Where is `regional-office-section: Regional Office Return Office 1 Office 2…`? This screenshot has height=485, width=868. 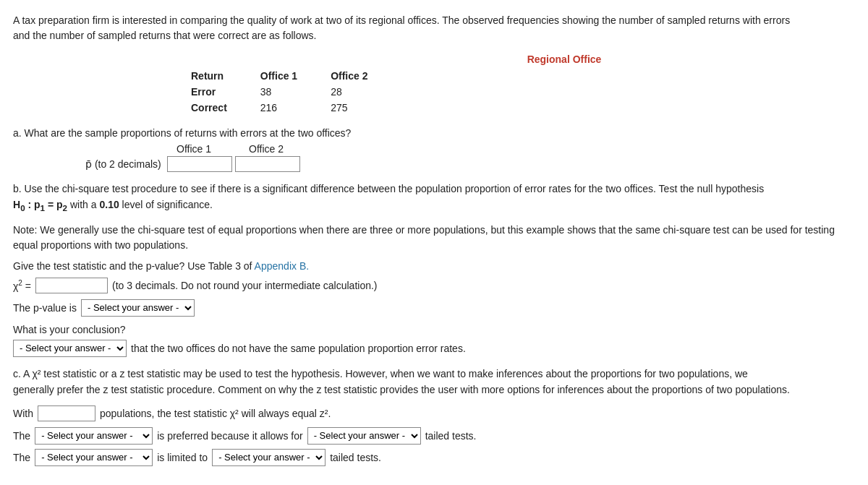 regional-office-section: Regional Office Return Office 1 Office 2… is located at coordinates (434, 85).